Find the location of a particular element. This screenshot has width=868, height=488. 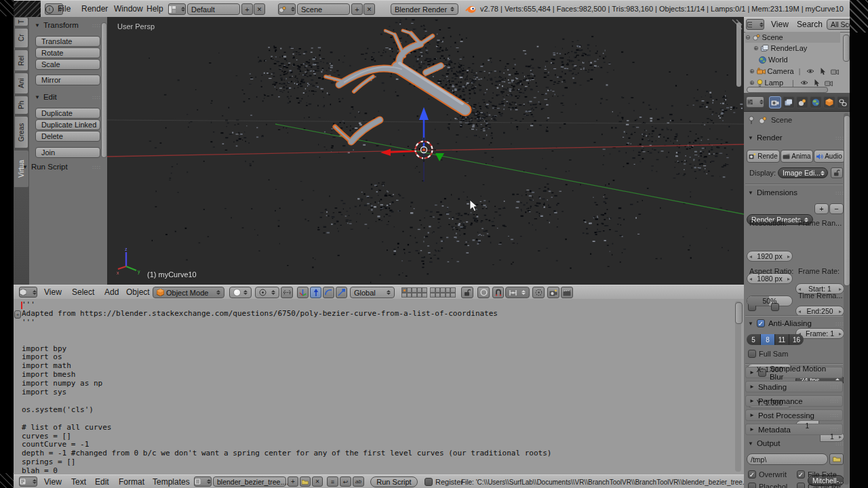

outliner-row-camera: ⊕ Camera | is located at coordinates (797, 71).